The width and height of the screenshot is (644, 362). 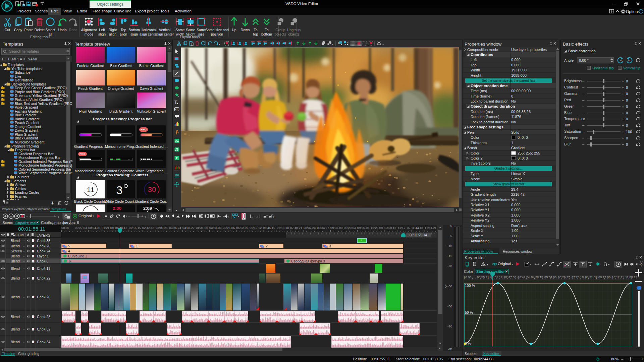 I want to click on svg-text: 30, so click(x=152, y=190).